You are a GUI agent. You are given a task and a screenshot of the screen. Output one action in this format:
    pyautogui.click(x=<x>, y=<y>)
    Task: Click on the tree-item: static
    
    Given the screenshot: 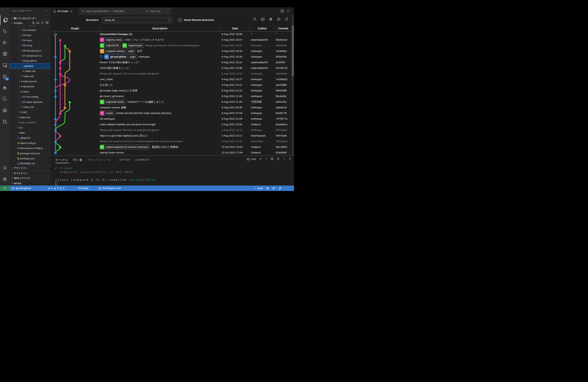 What is the action you would take?
    pyautogui.click(x=30, y=133)
    